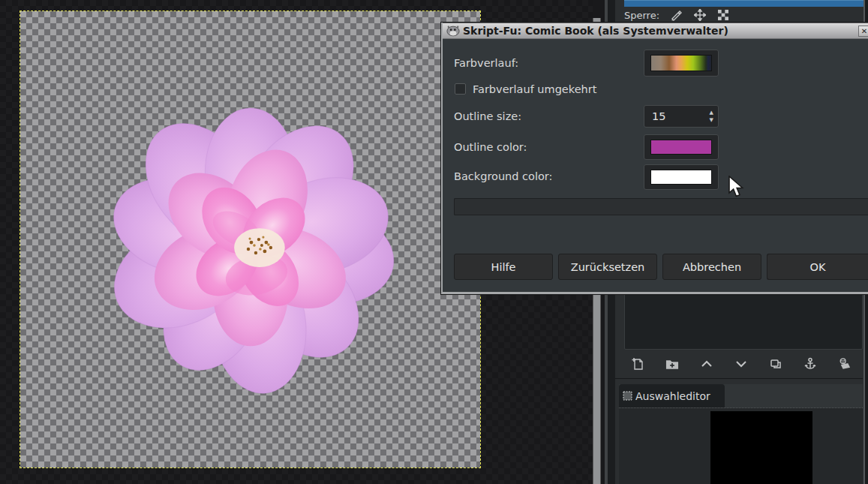  I want to click on alpha-lock-icon, so click(723, 15).